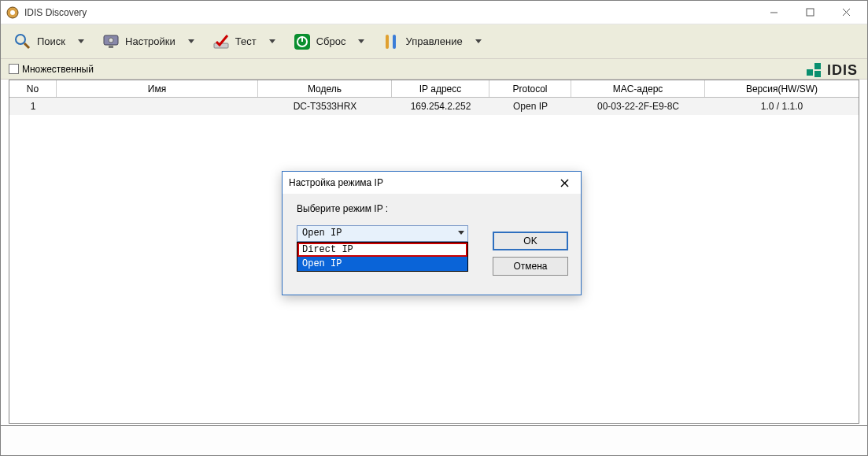 The width and height of the screenshot is (868, 456). Describe the element at coordinates (331, 41) in the screenshot. I see `toolbar-reset-label: Сброс` at that location.